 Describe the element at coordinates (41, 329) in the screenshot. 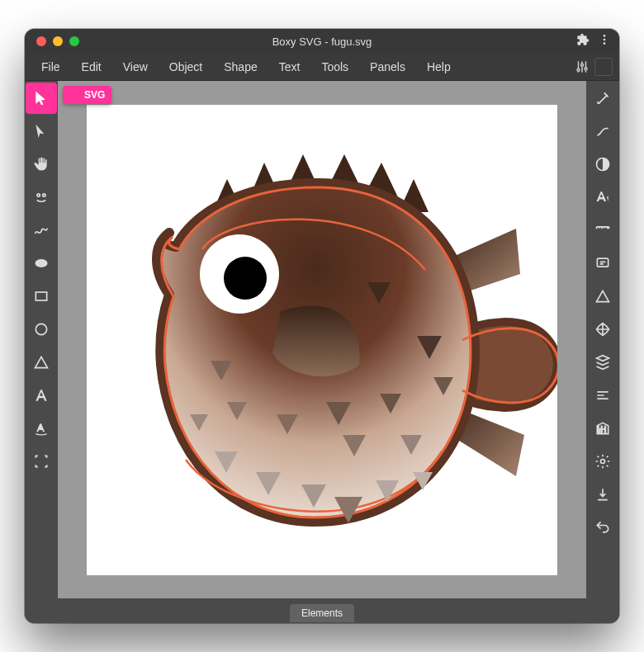

I see `ellipse-tool` at that location.